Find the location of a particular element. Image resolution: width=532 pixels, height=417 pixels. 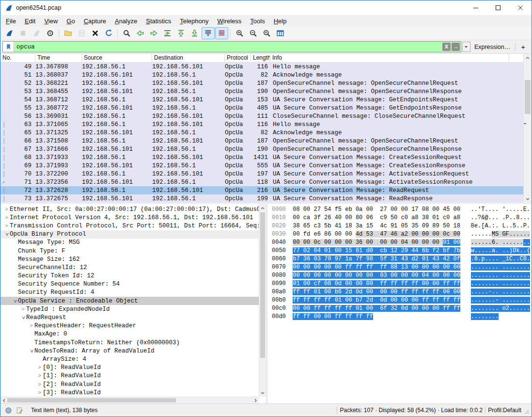

hex-row: 0070 00 00 00 00 00 ff ff ff ff 88 13 00… is located at coordinates (402, 268).